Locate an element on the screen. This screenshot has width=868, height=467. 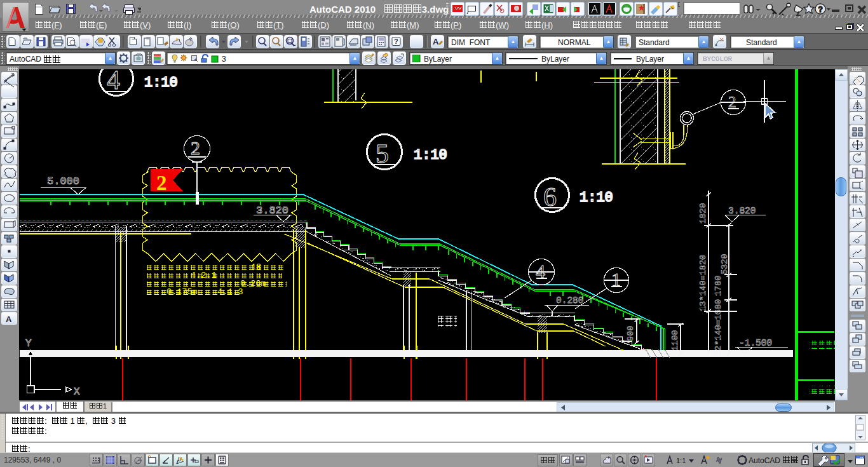
svg-text: 4.2.1 is located at coordinates (203, 276).